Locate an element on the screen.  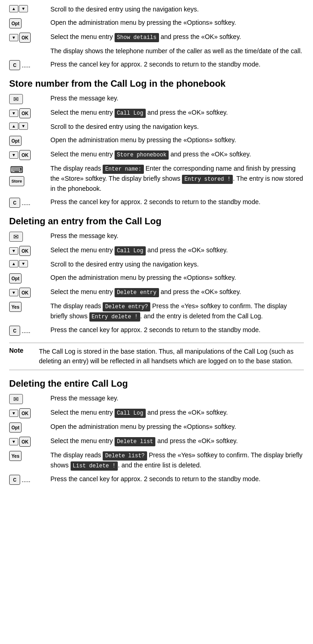
up-down-arrows-icon: ▲ ▼ is located at coordinates (18, 264).